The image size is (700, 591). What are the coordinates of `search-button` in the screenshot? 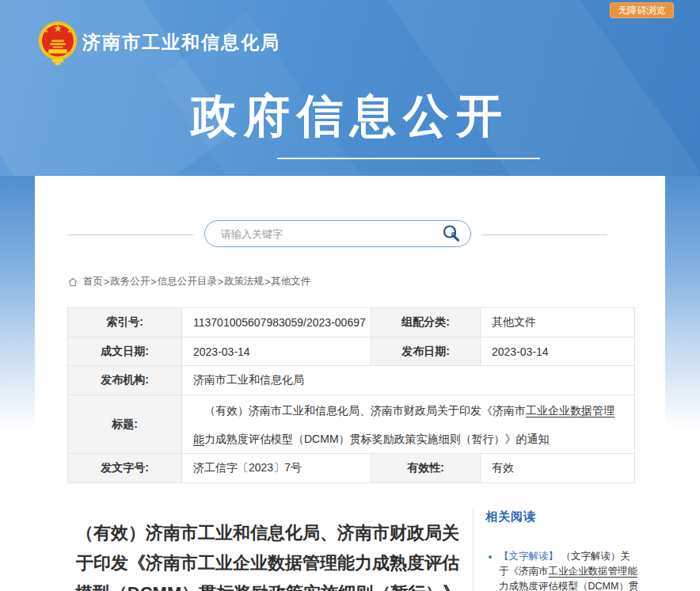 It's located at (456, 234).